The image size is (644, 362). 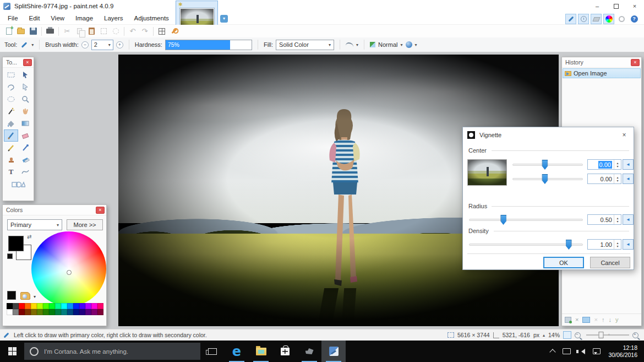 What do you see at coordinates (322, 6) in the screenshot?
I see `title-bar: SplitShire-9774.jpg - paint.net 4.0.9` at bounding box center [322, 6].